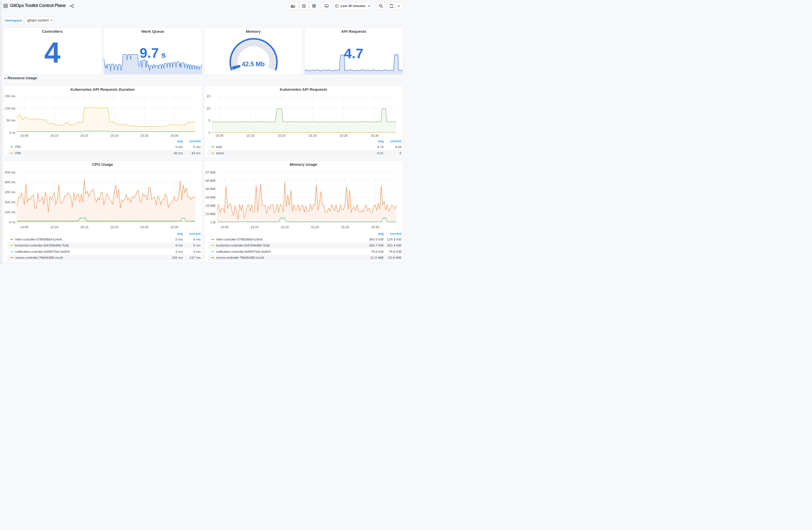 The width and height of the screenshot is (812, 530). What do you see at coordinates (10, 202) in the screenshot?
I see `svg-text: 200 ms` at bounding box center [10, 202].